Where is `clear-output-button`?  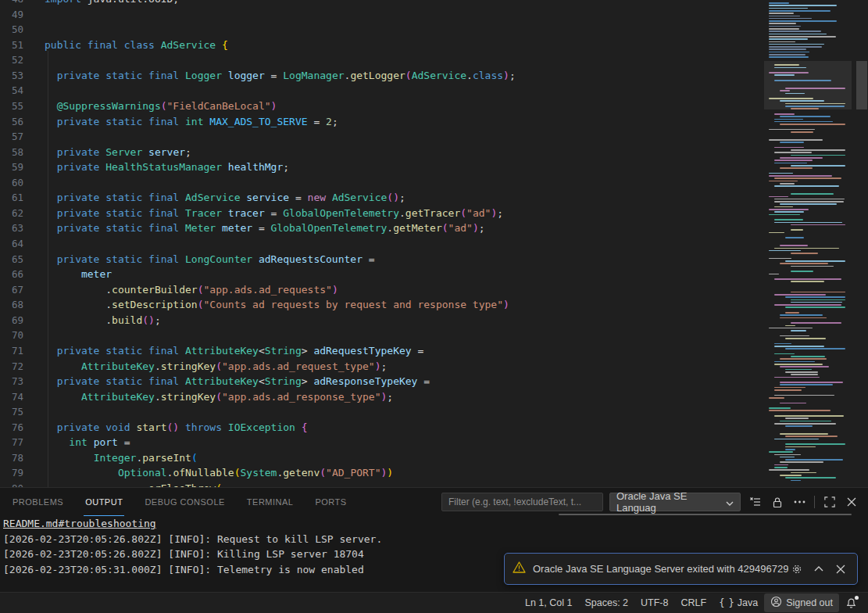
clear-output-button is located at coordinates (755, 502).